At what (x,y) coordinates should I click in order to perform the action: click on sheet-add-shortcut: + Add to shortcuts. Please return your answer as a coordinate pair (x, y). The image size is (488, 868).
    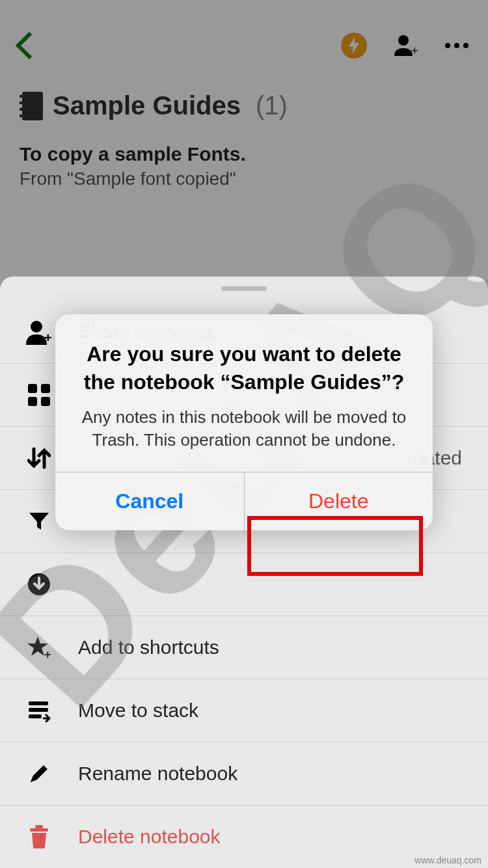
    Looking at the image, I should click on (244, 648).